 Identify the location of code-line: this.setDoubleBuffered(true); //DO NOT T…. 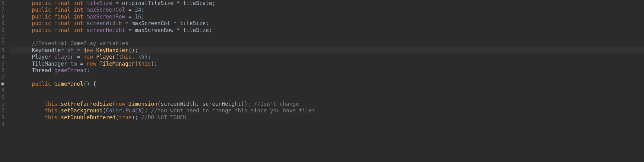
(327, 117).